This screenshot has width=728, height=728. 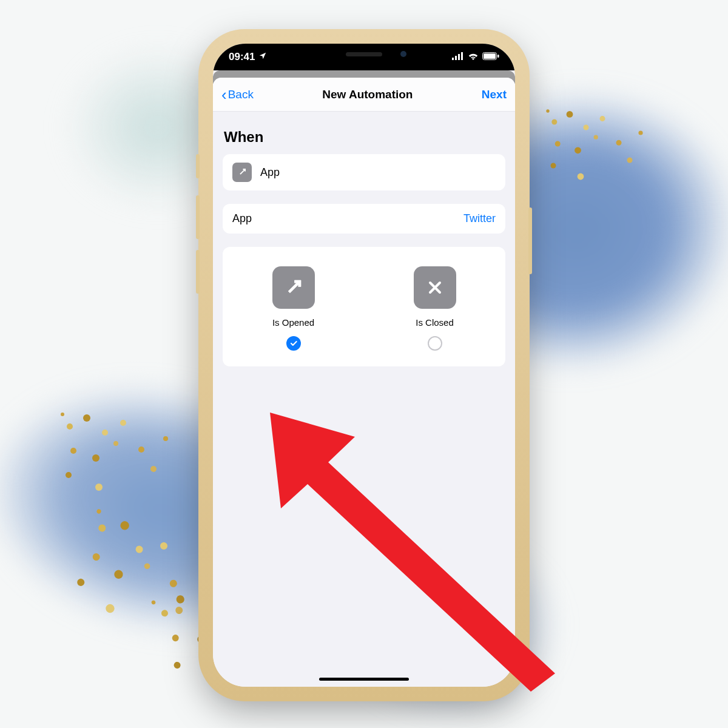 What do you see at coordinates (365, 137) in the screenshot?
I see `section-header-when: When` at bounding box center [365, 137].